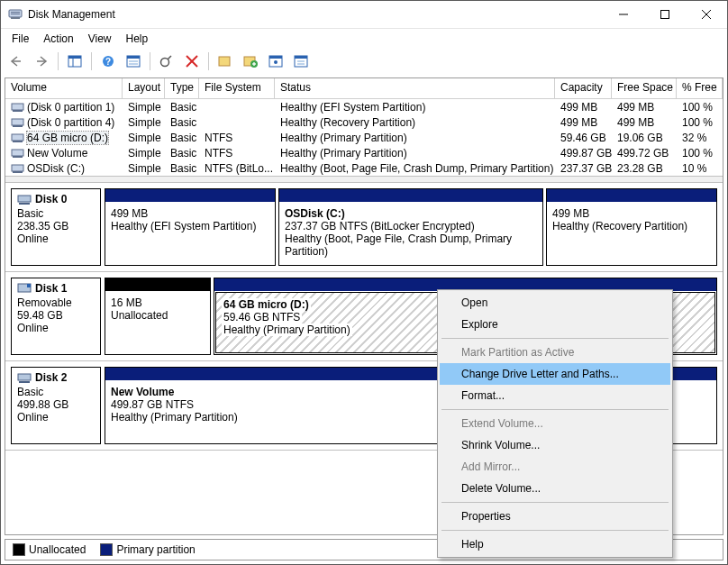  I want to click on col-free-space: Free Space, so click(644, 88).